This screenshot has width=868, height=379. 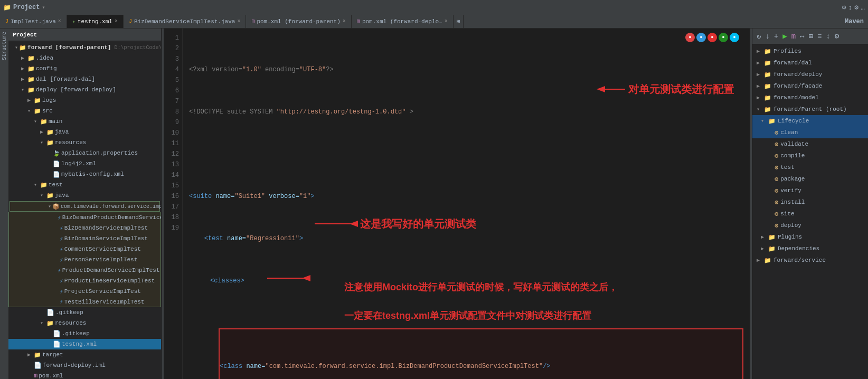 What do you see at coordinates (84, 260) in the screenshot?
I see `tree-item-PersonService: ▶ ⚡ PersonServiceImplTest` at bounding box center [84, 260].